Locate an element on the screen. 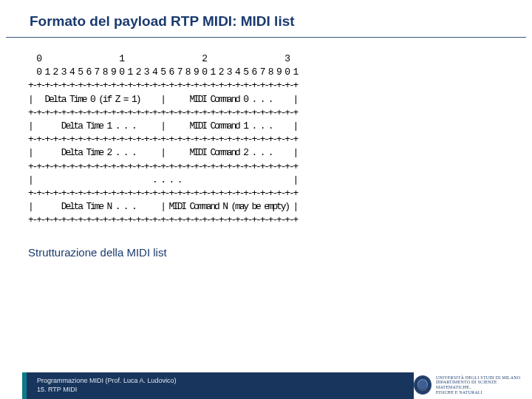 The width and height of the screenshot is (532, 399). logo-text-line2: Dipartimento di Scienze Matematiche, is located at coordinates (480, 384).